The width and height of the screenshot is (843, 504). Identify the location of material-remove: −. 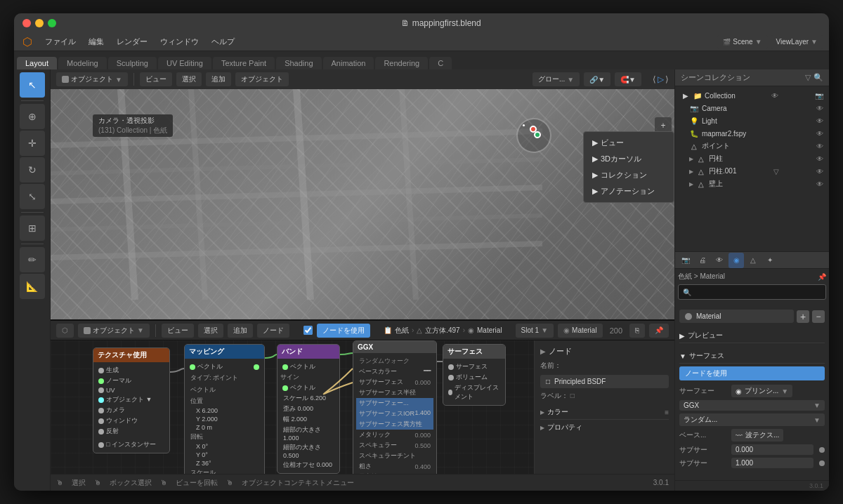
(818, 317).